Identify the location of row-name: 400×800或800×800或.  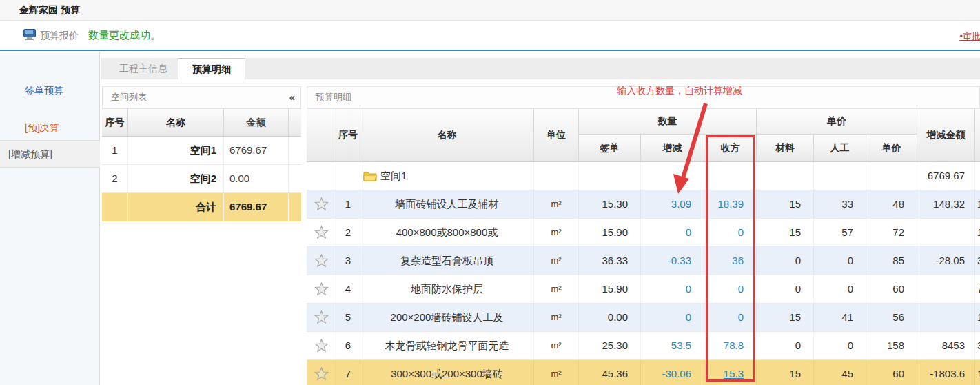
(447, 233).